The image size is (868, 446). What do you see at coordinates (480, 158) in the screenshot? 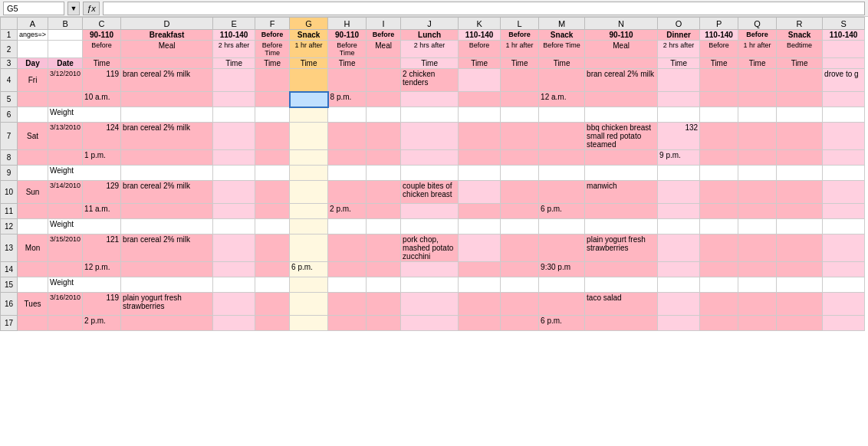
I see `cell-8K` at bounding box center [480, 158].